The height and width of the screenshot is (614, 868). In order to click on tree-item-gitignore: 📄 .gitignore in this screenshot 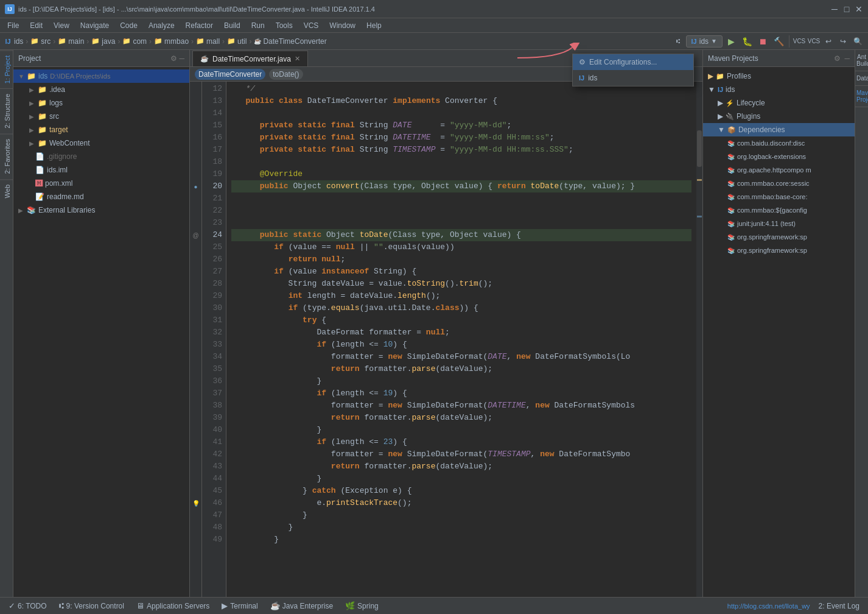, I will do `click(101, 157)`.